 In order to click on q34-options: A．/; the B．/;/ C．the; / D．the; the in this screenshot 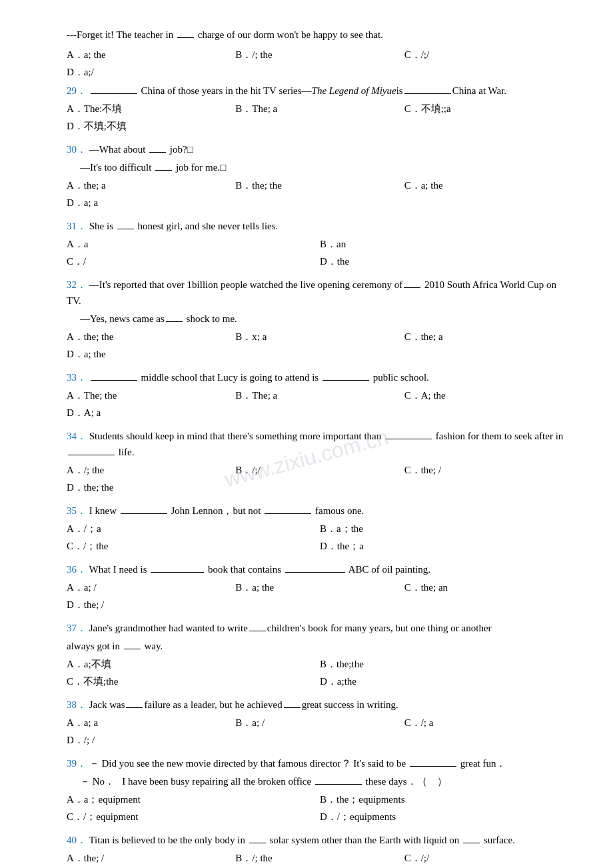, I will do `click(320, 479)`.